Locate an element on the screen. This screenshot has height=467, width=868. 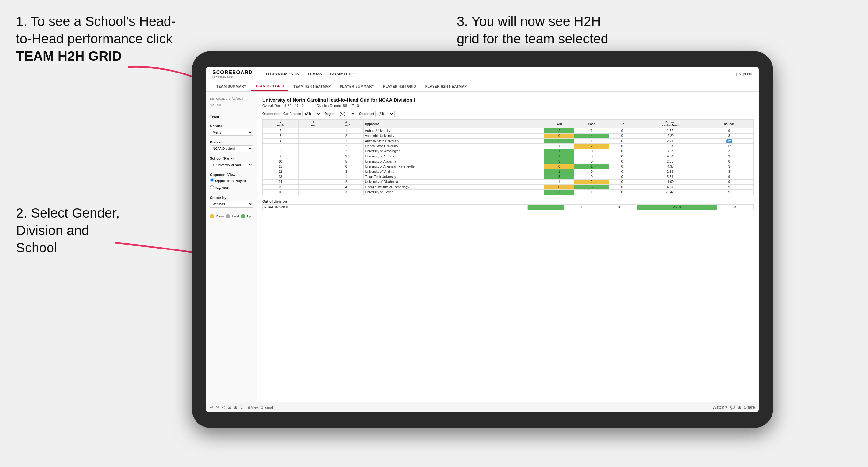
cell-opponent: Arizona State University is located at coordinates (454, 141).